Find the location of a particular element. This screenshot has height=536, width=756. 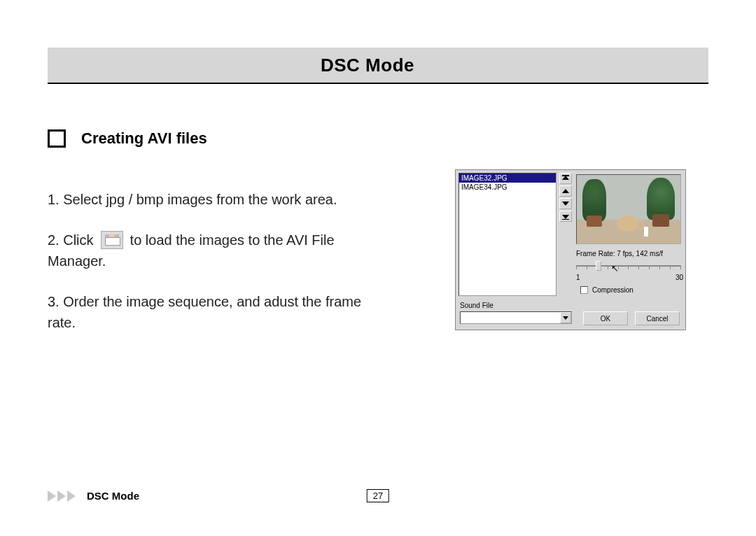

step-2-pretext: 2. Click is located at coordinates (71, 240).